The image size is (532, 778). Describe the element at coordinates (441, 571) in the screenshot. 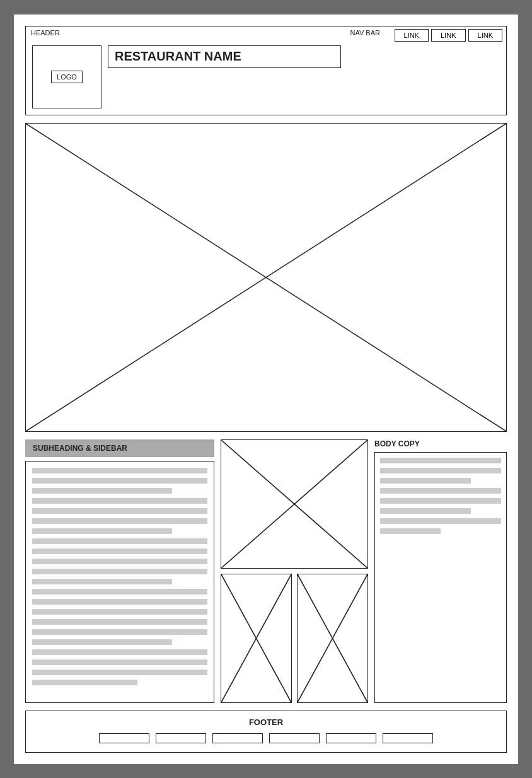

I see `right-column: BODY COPY` at that location.